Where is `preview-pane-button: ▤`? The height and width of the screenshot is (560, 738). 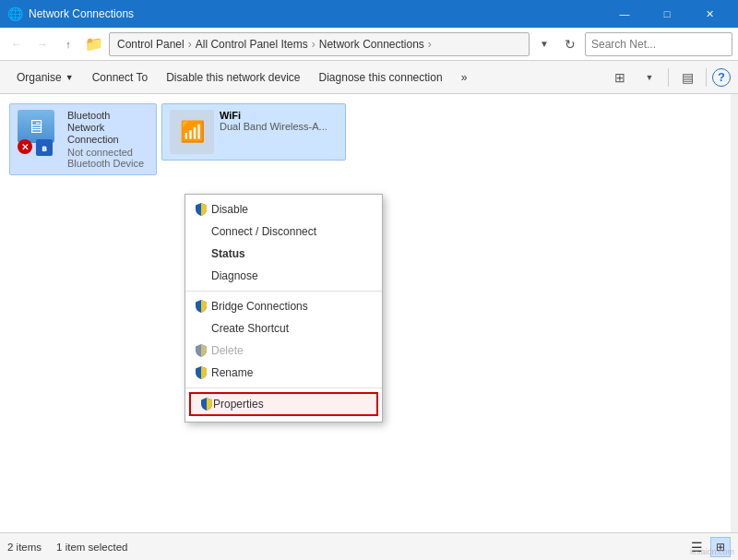 preview-pane-button: ▤ is located at coordinates (687, 77).